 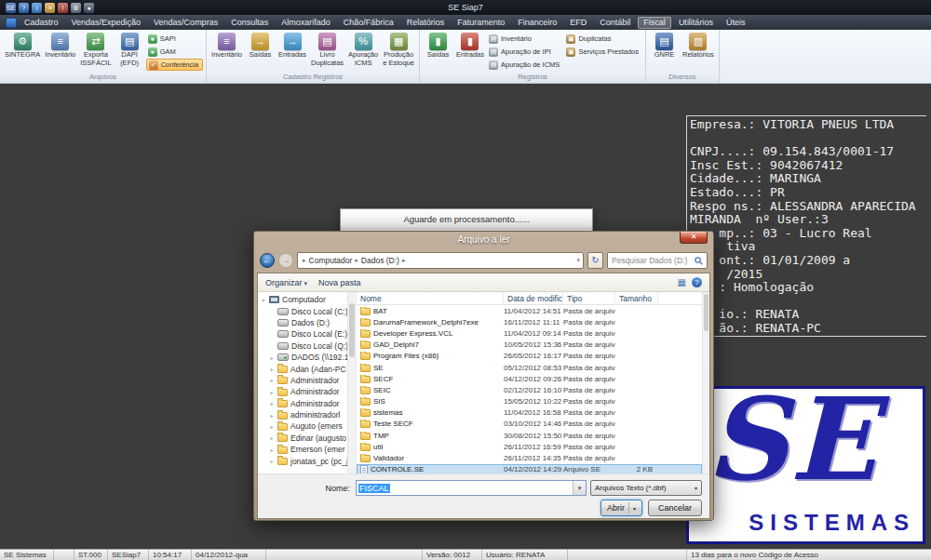 I want to click on ribbon-button-apuracao-de-icms: ▤Apuração de ICMS, so click(x=525, y=65).